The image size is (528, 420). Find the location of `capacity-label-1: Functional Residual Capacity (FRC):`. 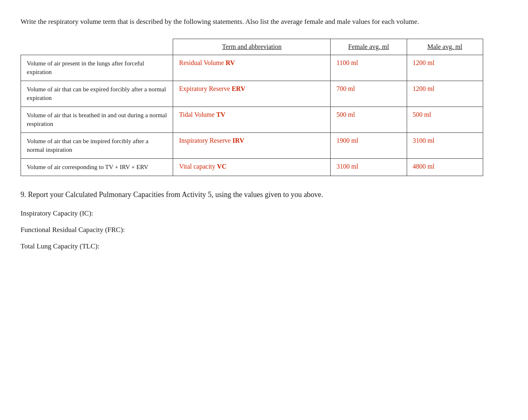

capacity-label-1: Functional Residual Capacity (FRC): is located at coordinates (264, 230).